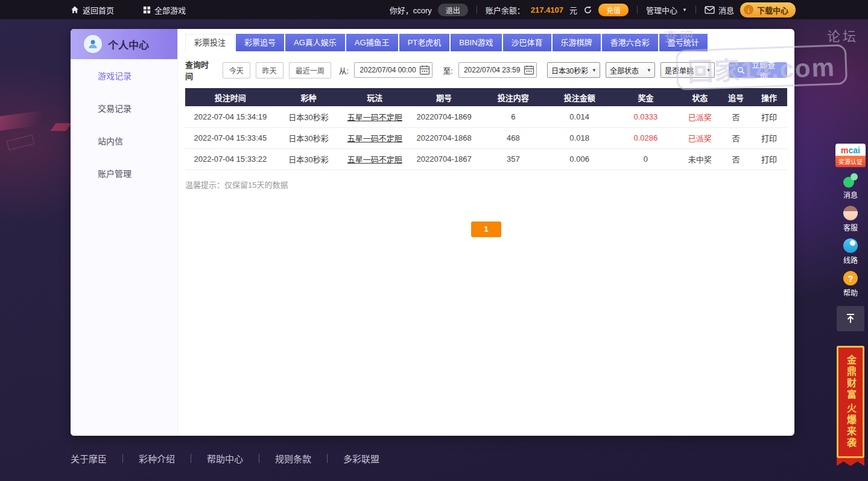 Image resolution: width=868 pixels, height=481 pixels. Describe the element at coordinates (124, 141) in the screenshot. I see `sidebar-item-inbox: 站内信` at that location.